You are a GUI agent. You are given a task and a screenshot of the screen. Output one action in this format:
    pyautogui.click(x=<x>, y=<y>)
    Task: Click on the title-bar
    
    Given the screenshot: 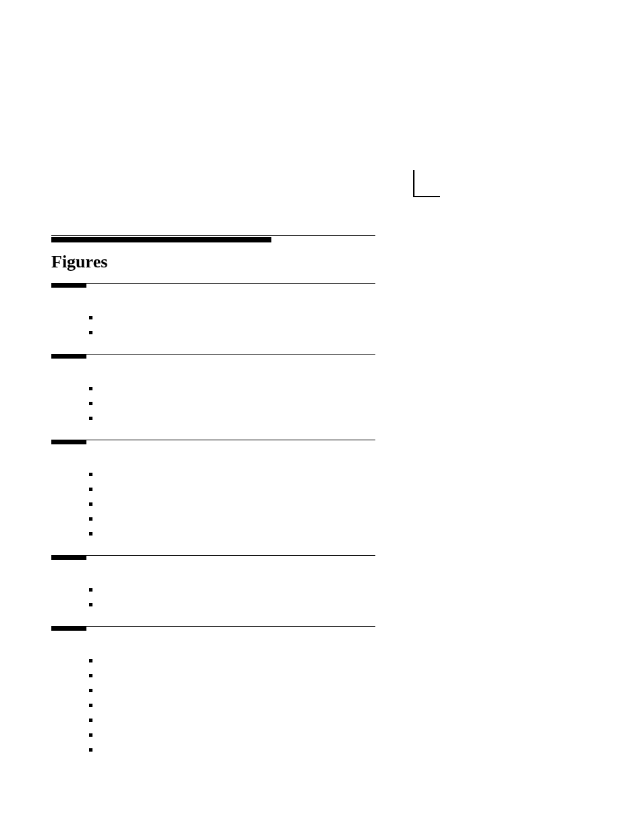 What is the action you would take?
    pyautogui.click(x=161, y=240)
    